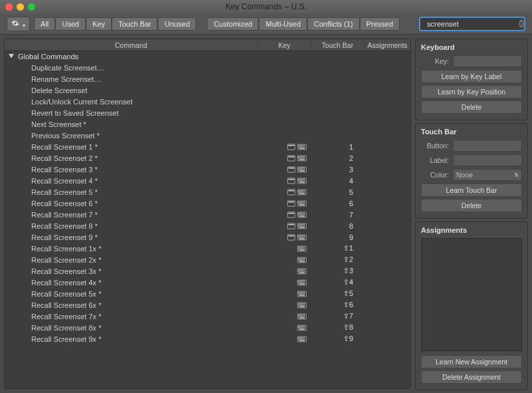  What do you see at coordinates (348, 317) in the screenshot?
I see `key-text: ⇧7` at bounding box center [348, 317].